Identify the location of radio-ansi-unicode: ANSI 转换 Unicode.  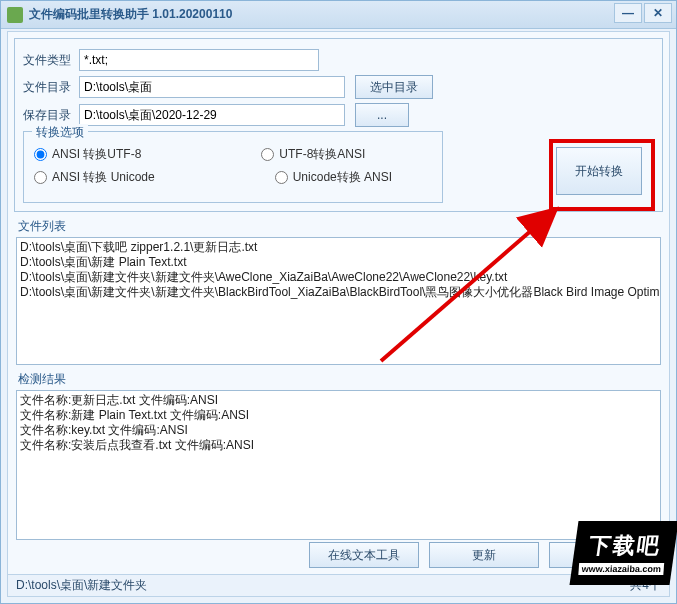
(94, 178).